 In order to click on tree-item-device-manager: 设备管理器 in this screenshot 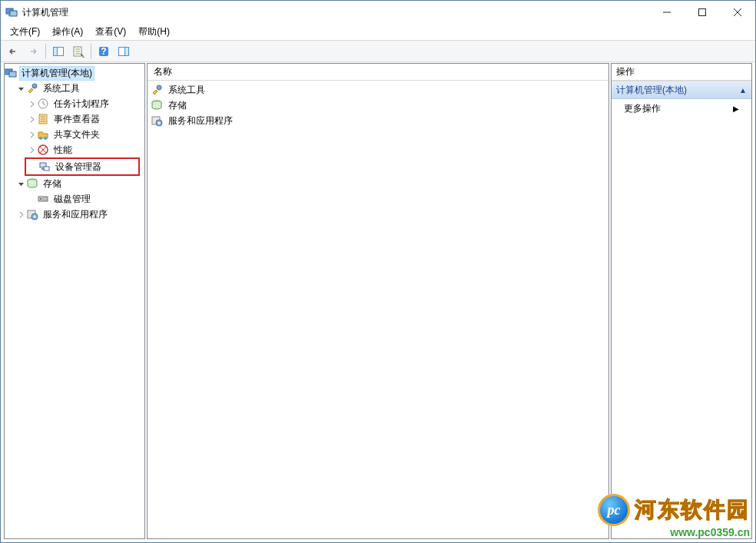, I will do `click(82, 167)`.